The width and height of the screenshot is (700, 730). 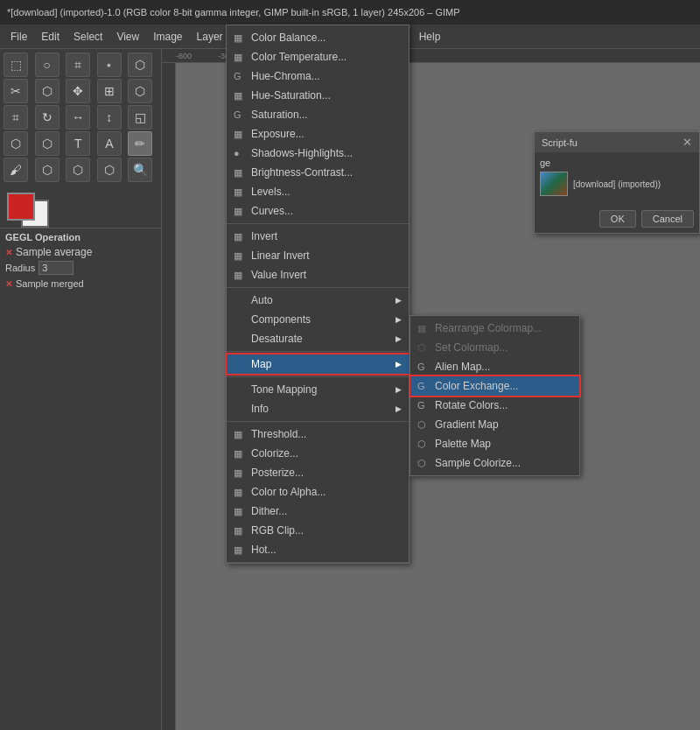 I want to click on menu-desaturate: Desaturate, so click(x=318, y=339).